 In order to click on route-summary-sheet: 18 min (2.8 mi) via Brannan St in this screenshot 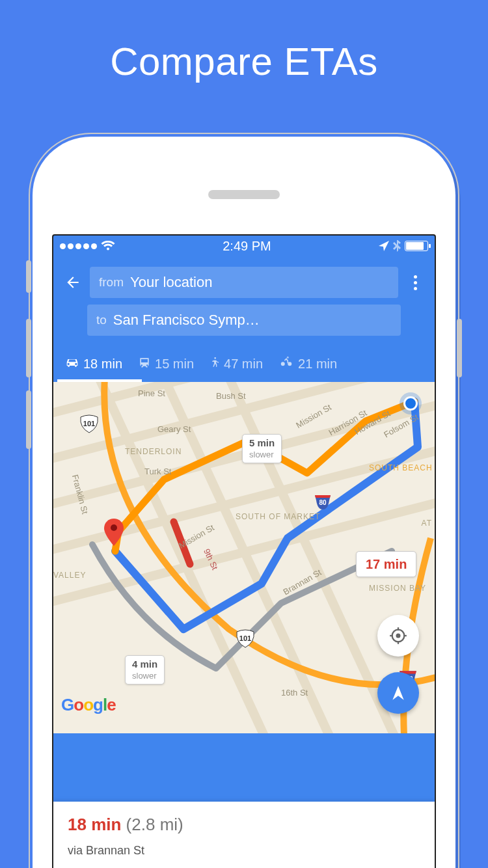, I will do `click(244, 835)`.